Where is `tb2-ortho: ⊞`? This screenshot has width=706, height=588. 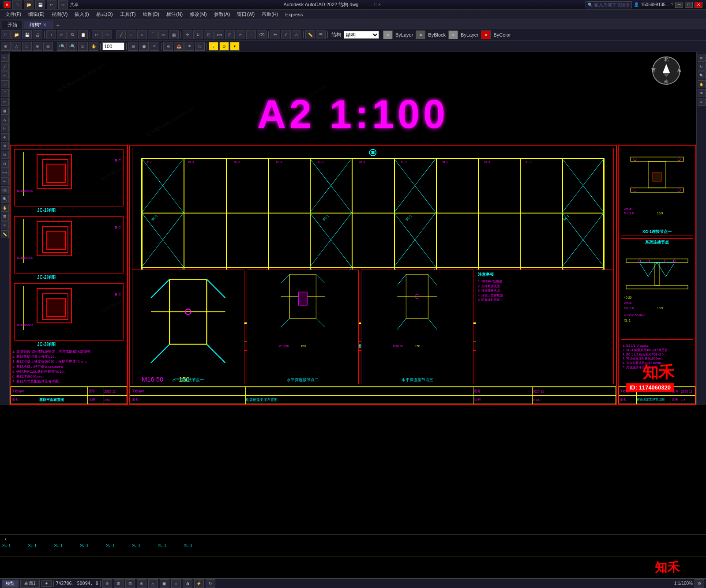
tb2-ortho: ⊞ is located at coordinates (48, 46).